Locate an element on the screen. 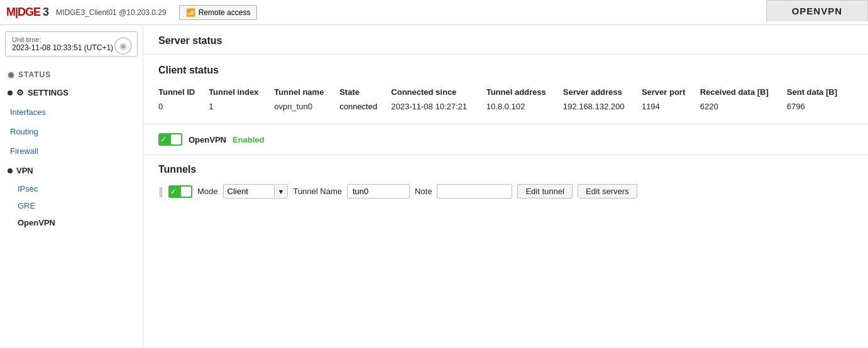 Image resolution: width=868 pixels, height=348 pixels. tunnels-section: Tunnels ‖ ✓ Mode Client Server ▼ Tunnel … is located at coordinates (505, 181).